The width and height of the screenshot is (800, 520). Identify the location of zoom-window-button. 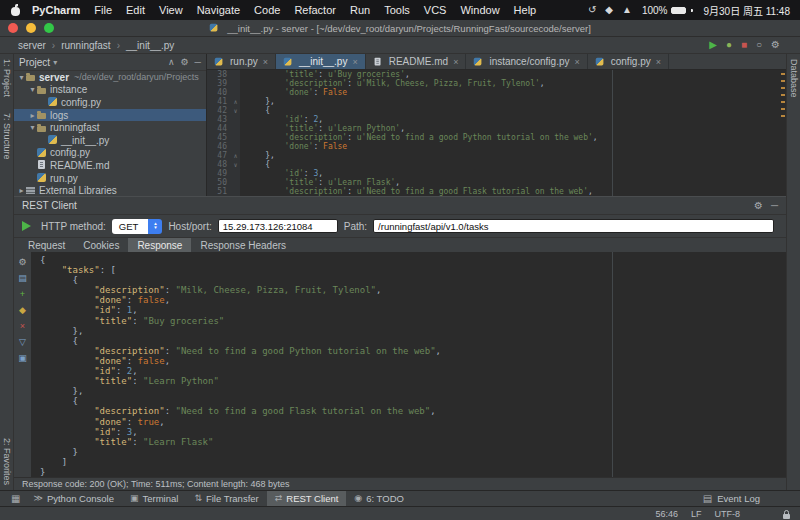
(49, 28).